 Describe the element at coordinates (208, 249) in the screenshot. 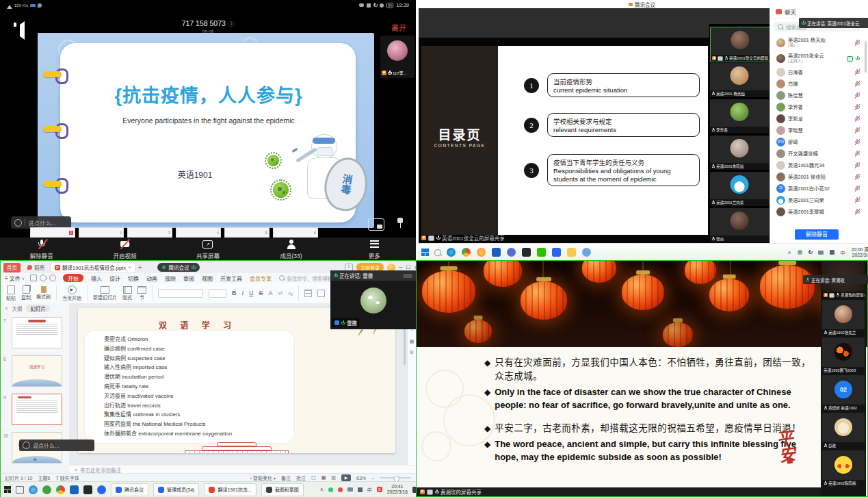

I see `share-screen-button: ↗ 共享屏幕` at that location.